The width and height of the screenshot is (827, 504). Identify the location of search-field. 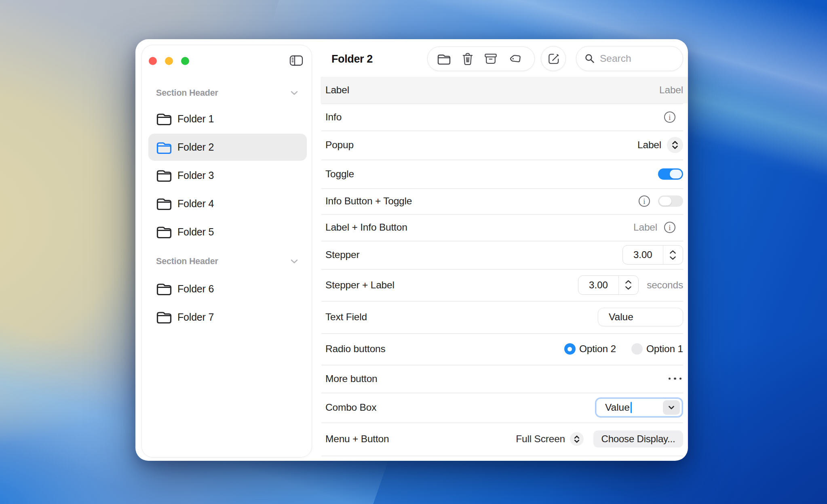
(630, 59).